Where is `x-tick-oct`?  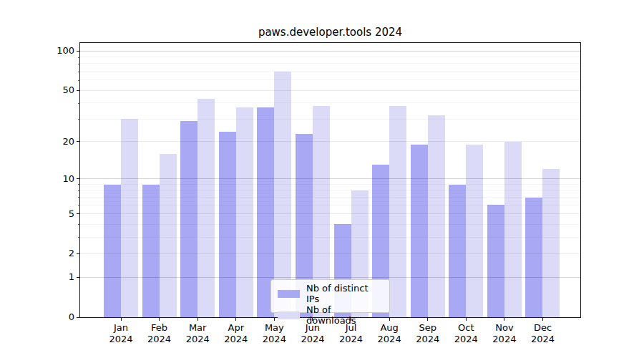
x-tick-oct is located at coordinates (467, 319).